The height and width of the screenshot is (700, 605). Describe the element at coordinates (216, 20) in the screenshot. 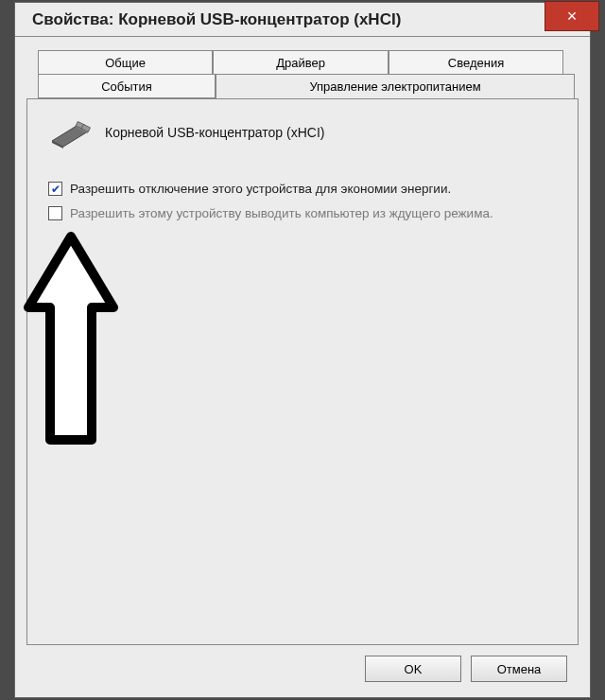

I see `window-title: Свойства: Корневой USB-концентратор (xHC…` at that location.